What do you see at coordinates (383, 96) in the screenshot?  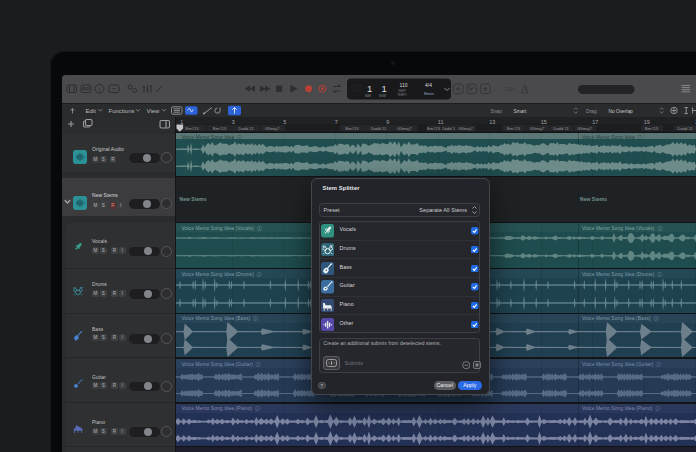 I see `svg-text: BEAT` at bounding box center [383, 96].